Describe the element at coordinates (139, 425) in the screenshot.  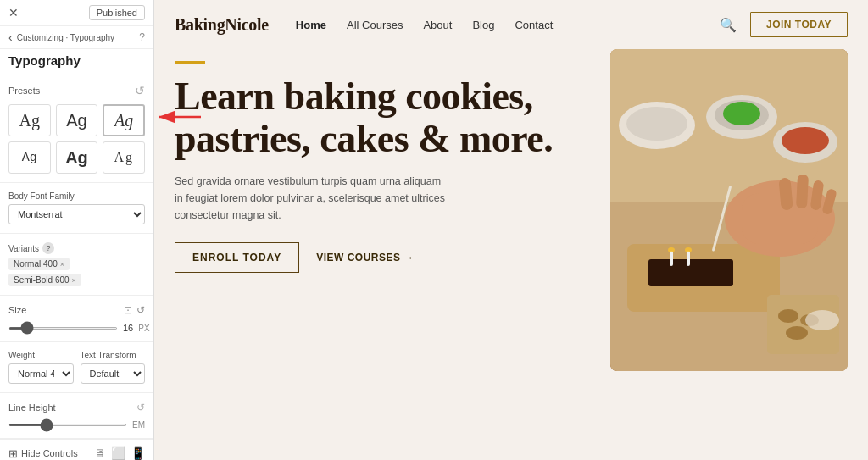
I see `line-height-unit: EM` at that location.